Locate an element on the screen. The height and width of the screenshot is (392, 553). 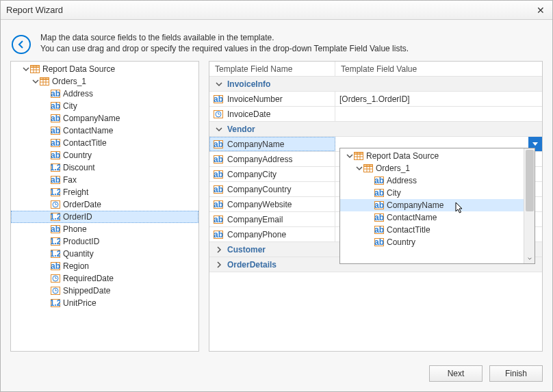
tree-field-label: ShippedDate is located at coordinates (86, 291).